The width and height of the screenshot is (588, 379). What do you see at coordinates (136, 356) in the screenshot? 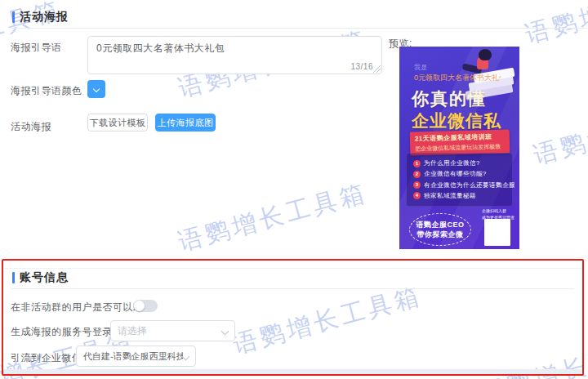
I see `wecom-select: 代自建-语鹦企服西里科技有限` at bounding box center [136, 356].